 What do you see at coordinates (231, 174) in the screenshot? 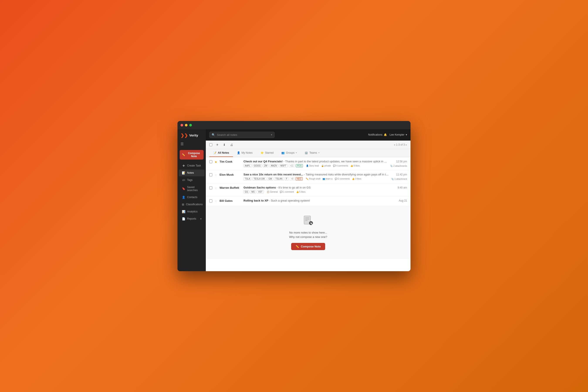
I see `note-author: Elon Musk` at bounding box center [231, 174].